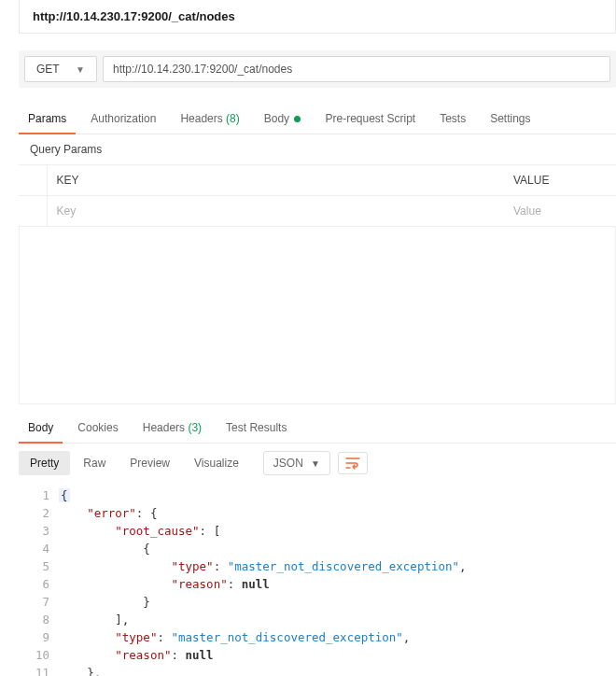  Describe the element at coordinates (164, 428) in the screenshot. I see `resp-tab-headers-label: Headers` at that location.